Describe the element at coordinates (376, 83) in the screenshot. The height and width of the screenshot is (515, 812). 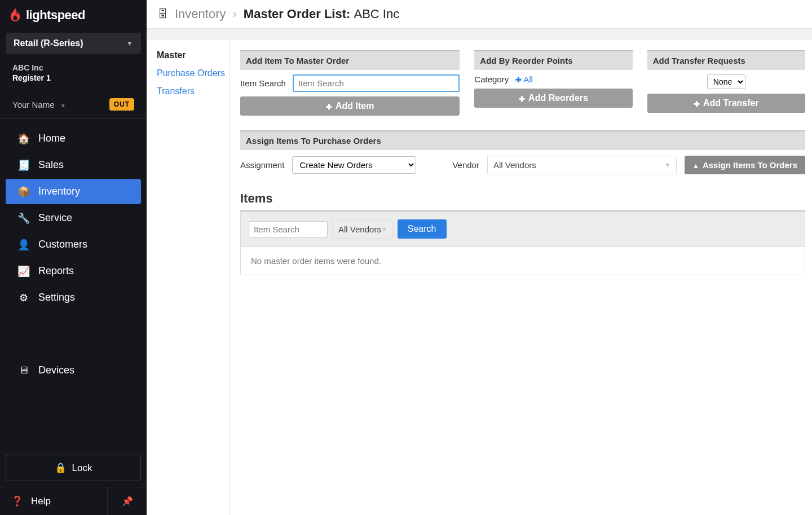
I see `item-search-input` at that location.